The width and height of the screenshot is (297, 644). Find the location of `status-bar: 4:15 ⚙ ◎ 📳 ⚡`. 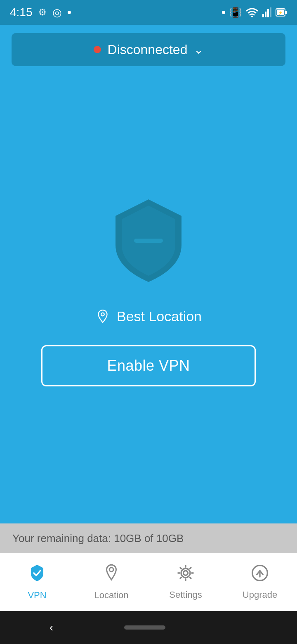

status-bar: 4:15 ⚙ ◎ 📳 ⚡ is located at coordinates (148, 12).